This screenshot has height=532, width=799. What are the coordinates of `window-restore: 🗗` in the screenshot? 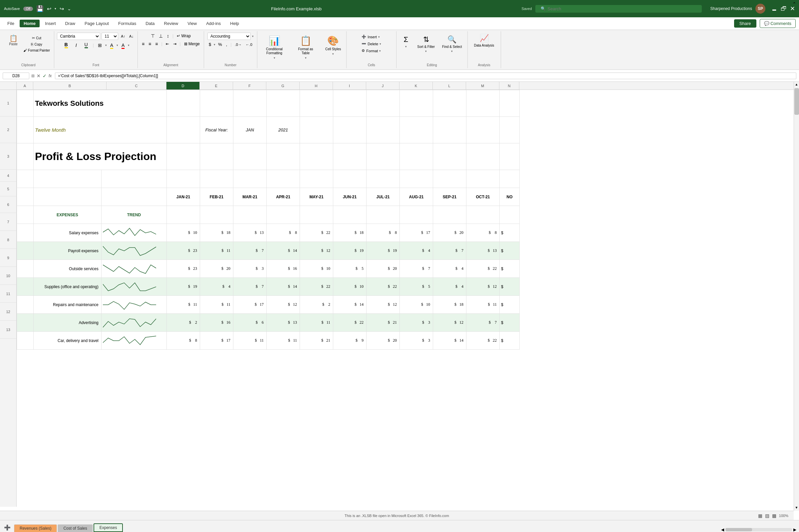 It's located at (784, 9).